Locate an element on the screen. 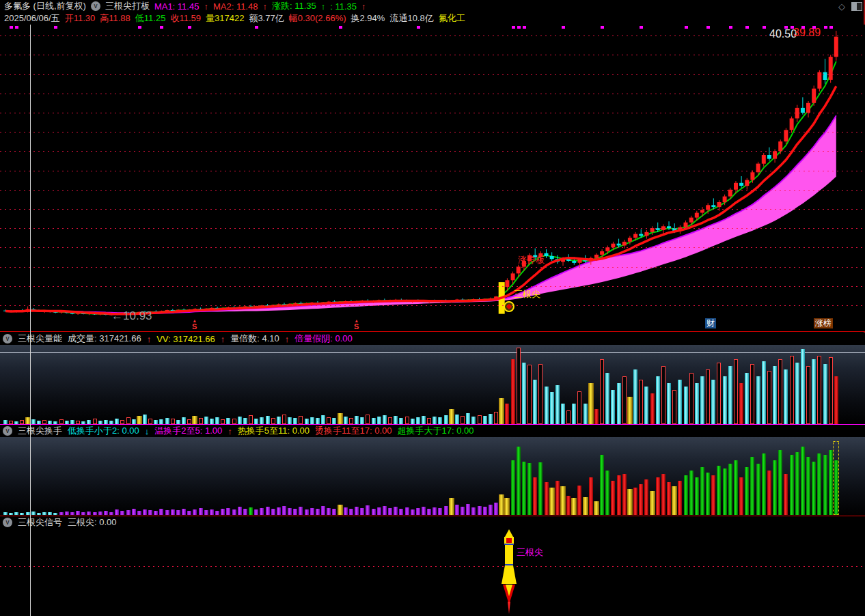 This screenshot has width=865, height=616. diamond-icon: ◇ is located at coordinates (842, 7).